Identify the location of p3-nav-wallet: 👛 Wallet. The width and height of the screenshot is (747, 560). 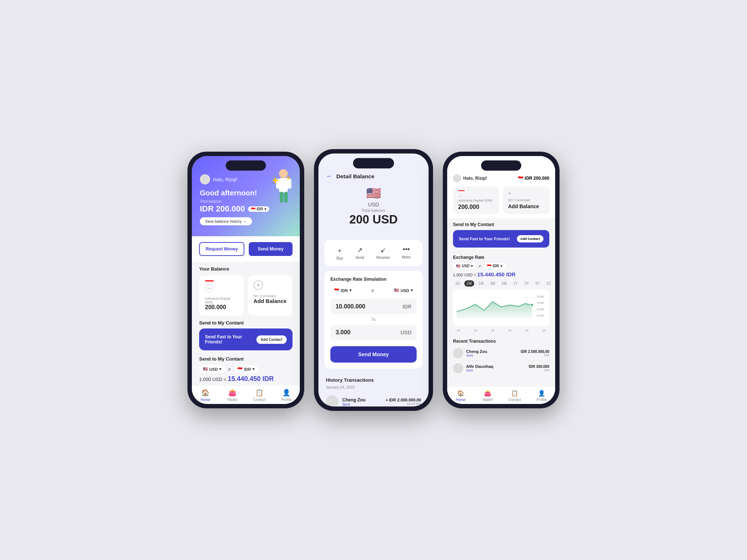
(488, 396).